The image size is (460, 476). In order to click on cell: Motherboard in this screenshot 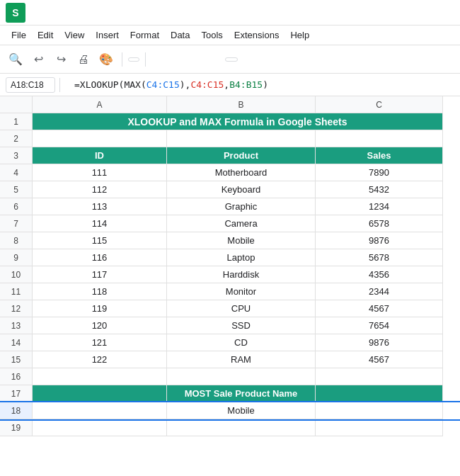, I will do `click(241, 173)`.